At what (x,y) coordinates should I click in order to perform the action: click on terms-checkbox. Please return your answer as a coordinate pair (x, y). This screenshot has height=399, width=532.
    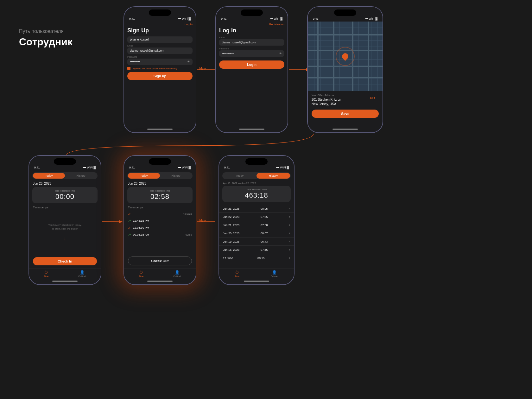
    Looking at the image, I should click on (129, 68).